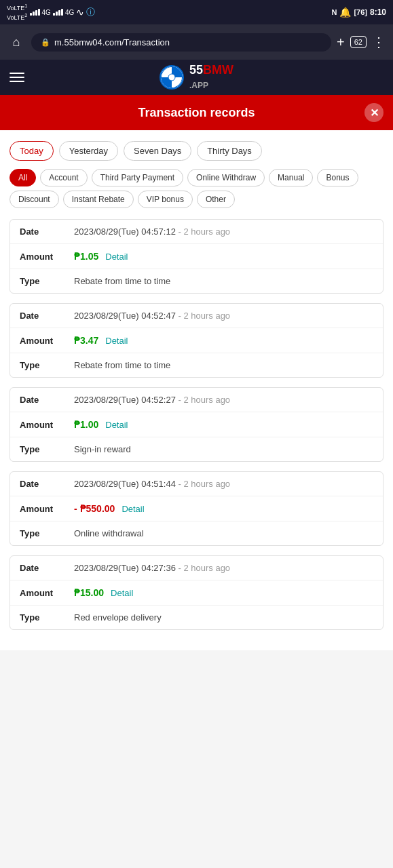  I want to click on cat-all: All, so click(23, 178).